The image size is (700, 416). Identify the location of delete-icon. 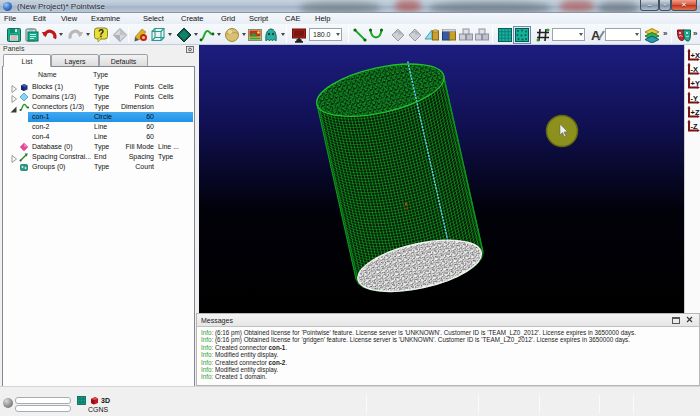
(120, 35).